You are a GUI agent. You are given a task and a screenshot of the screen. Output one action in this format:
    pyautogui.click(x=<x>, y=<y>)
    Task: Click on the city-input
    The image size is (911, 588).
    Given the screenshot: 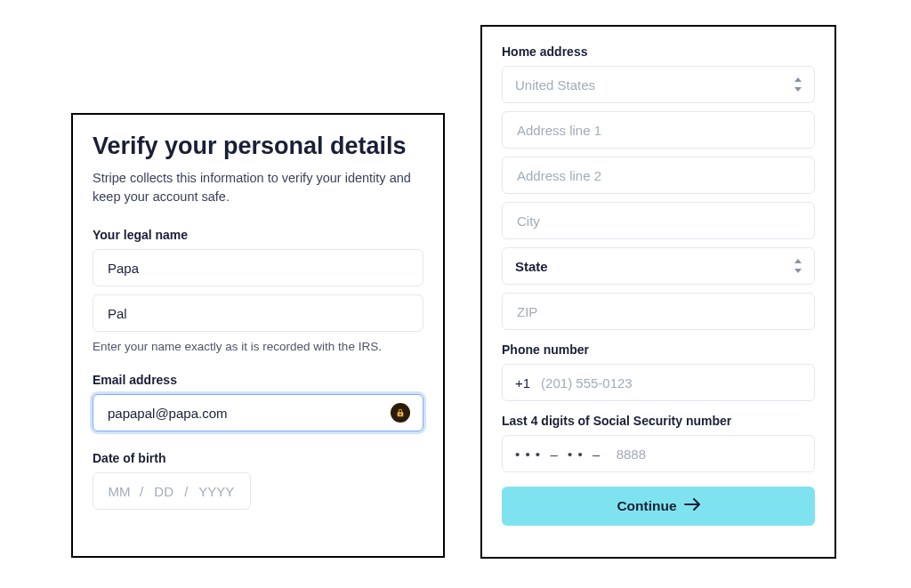 What is the action you would take?
    pyautogui.click(x=658, y=221)
    